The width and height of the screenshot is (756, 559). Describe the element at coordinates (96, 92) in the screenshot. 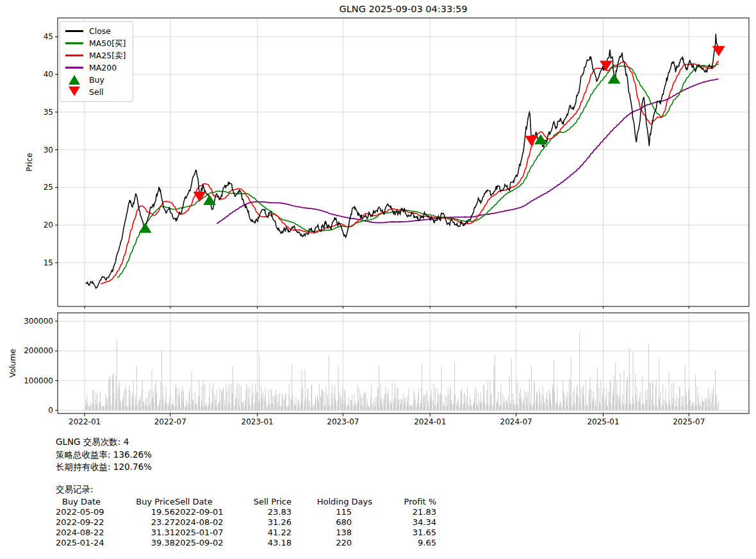

I see `legend-label-sell: Sell` at that location.